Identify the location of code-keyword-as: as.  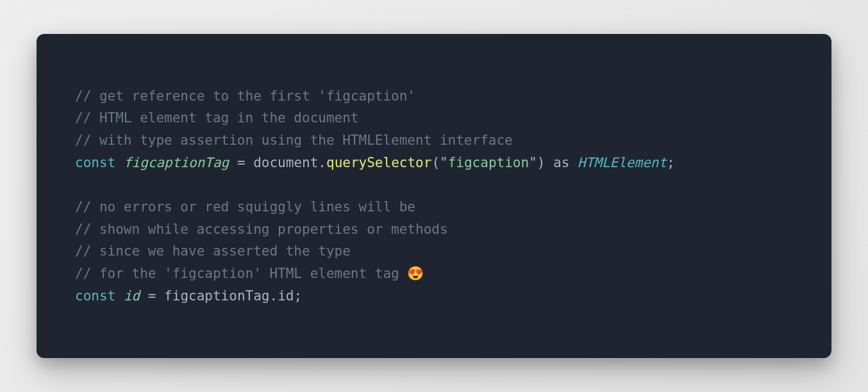
(562, 163).